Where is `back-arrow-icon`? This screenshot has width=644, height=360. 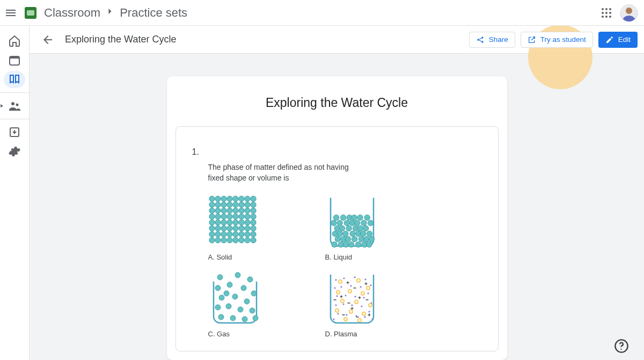 back-arrow-icon is located at coordinates (48, 40).